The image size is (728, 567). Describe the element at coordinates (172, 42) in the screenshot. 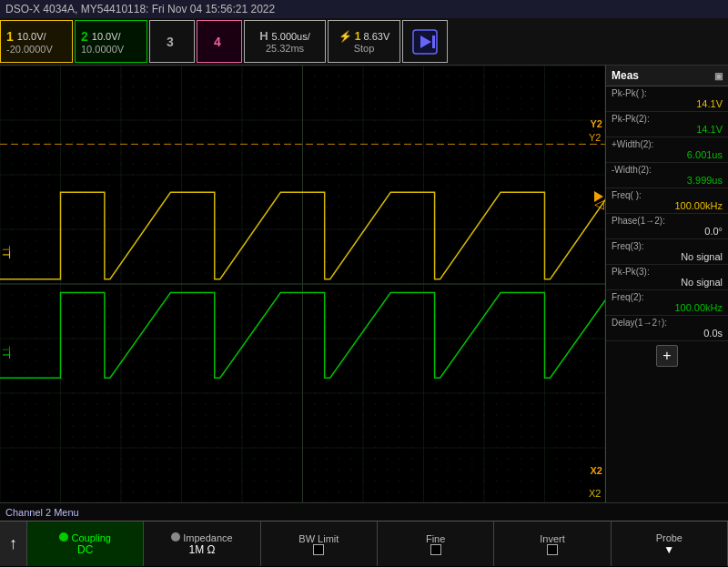

I see `ch3-block: 3` at that location.